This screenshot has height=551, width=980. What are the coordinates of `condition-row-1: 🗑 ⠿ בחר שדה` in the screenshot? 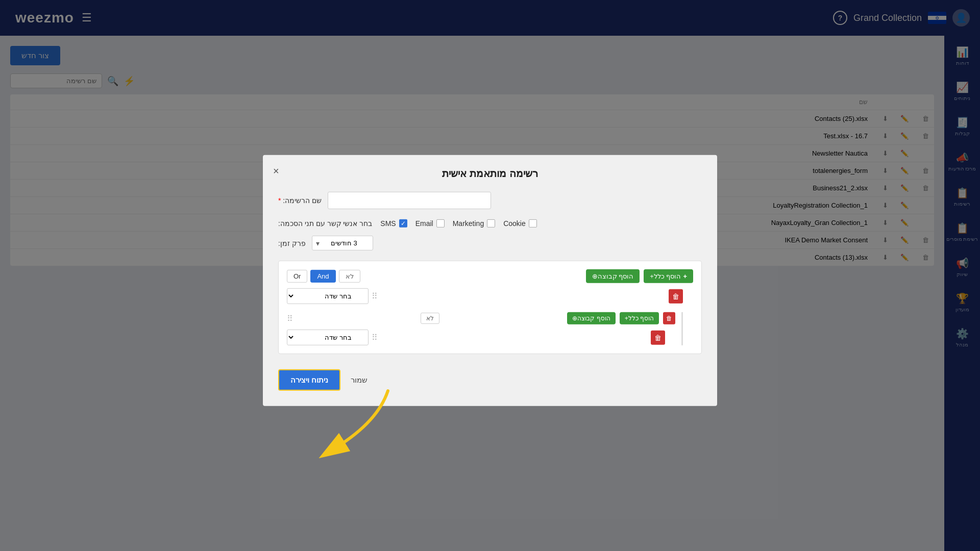 It's located at (485, 296).